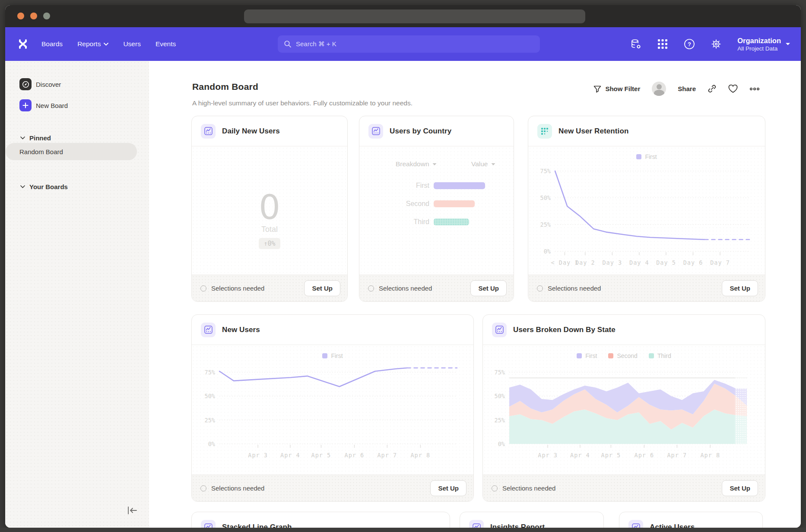  Describe the element at coordinates (85, 187) in the screenshot. I see `sidebar-section-your-boards: Your Boards` at that location.